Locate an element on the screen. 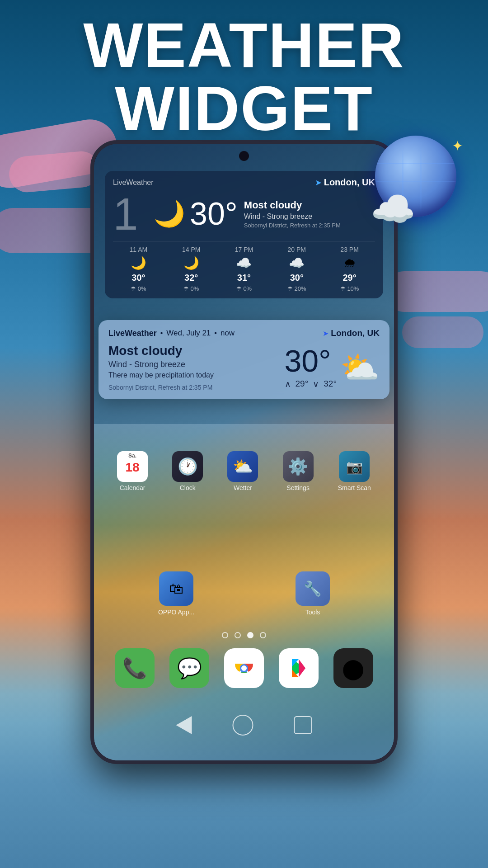 Image resolution: width=488 pixels, height=868 pixels. notif-right-content: 30° ∧ 29° ∨ 32° ⛅ is located at coordinates (332, 367).